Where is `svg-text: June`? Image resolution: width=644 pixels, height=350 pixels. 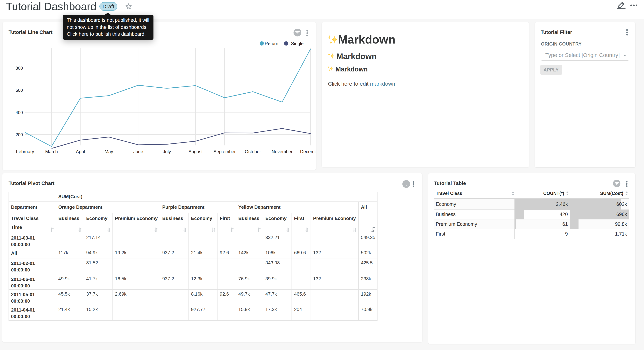 svg-text: June is located at coordinates (138, 152).